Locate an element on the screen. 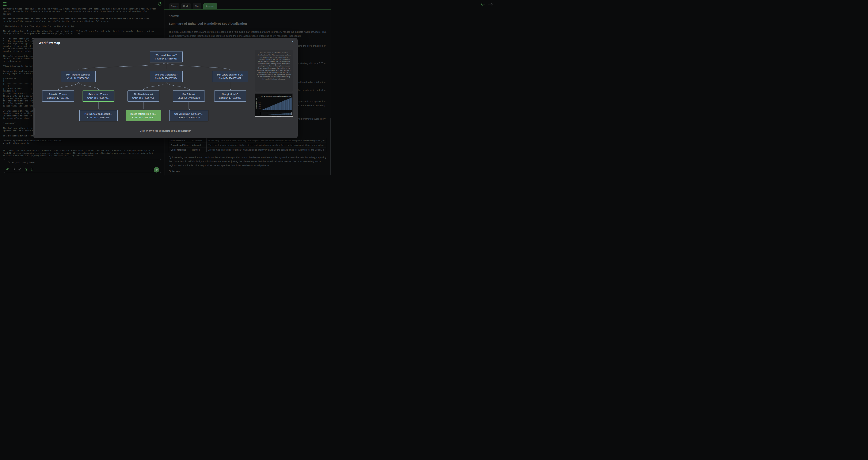  workflow-node-p3d: Now plot it in 3DChain ID: 1746869888 is located at coordinates (230, 96).